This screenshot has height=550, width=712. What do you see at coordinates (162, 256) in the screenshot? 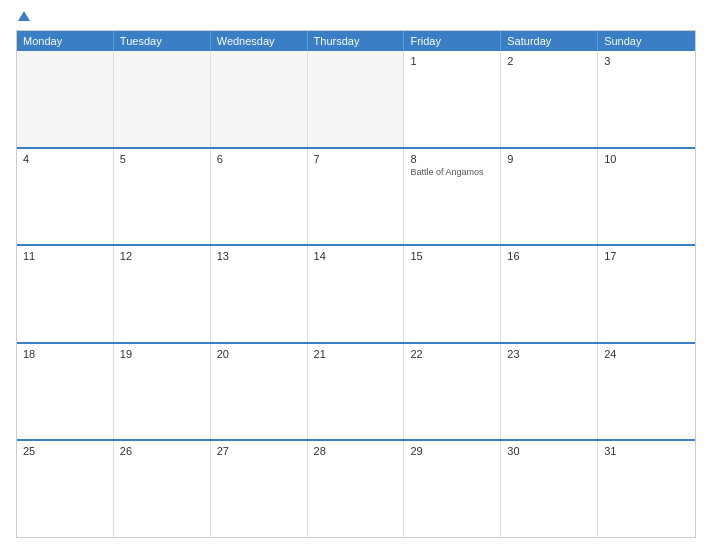
I see `day-number: 12` at bounding box center [162, 256].